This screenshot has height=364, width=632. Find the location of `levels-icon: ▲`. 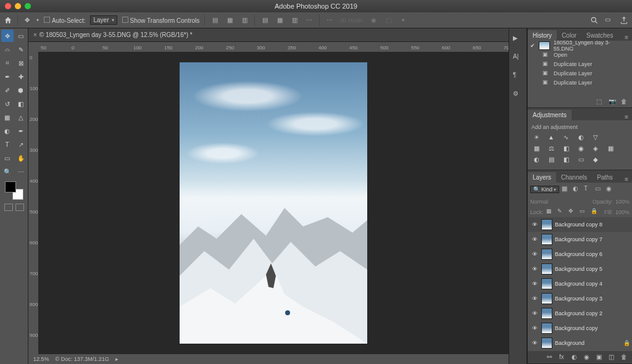

levels-icon: ▲ is located at coordinates (551, 137).